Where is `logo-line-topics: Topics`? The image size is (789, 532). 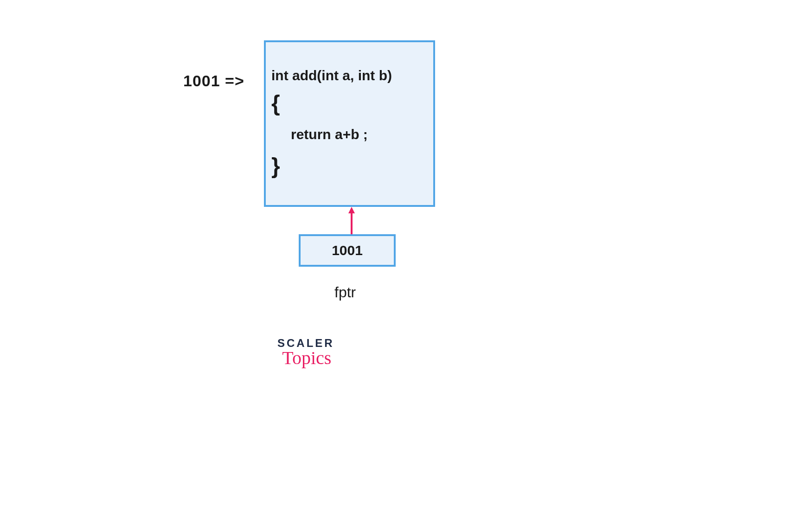 logo-line-topics: Topics is located at coordinates (307, 358).